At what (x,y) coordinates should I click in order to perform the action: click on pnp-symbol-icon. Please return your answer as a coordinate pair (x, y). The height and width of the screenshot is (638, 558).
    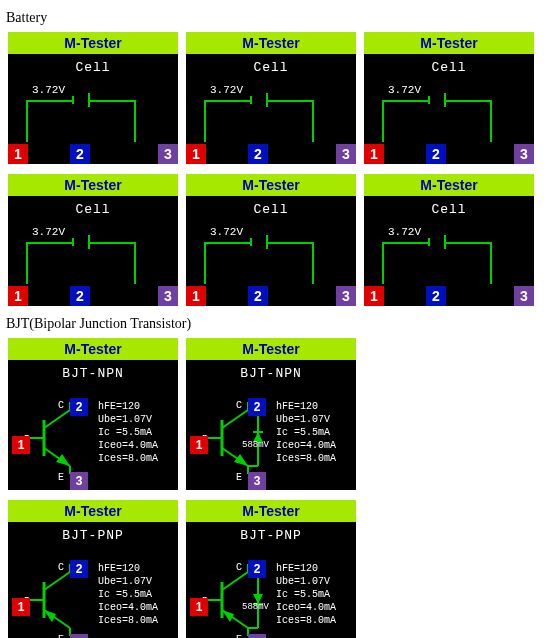
    Looking at the image, I should click on (66, 599).